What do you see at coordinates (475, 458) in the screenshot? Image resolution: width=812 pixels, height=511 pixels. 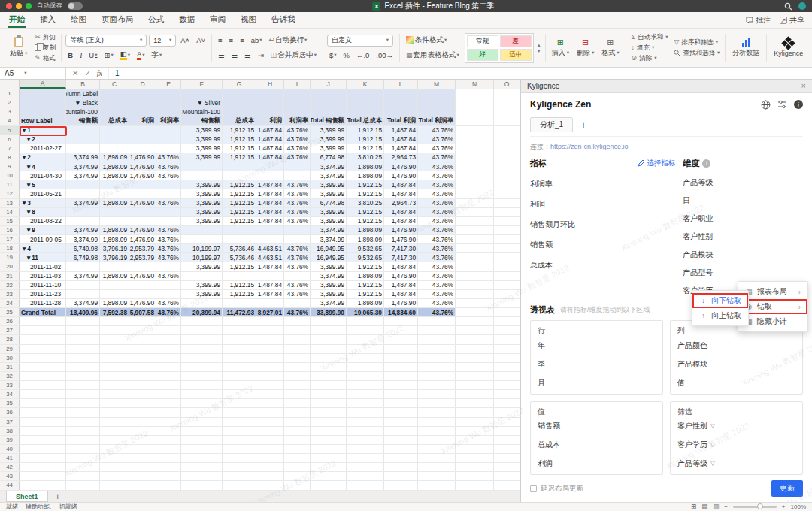 I see `cell-N41` at bounding box center [475, 458].